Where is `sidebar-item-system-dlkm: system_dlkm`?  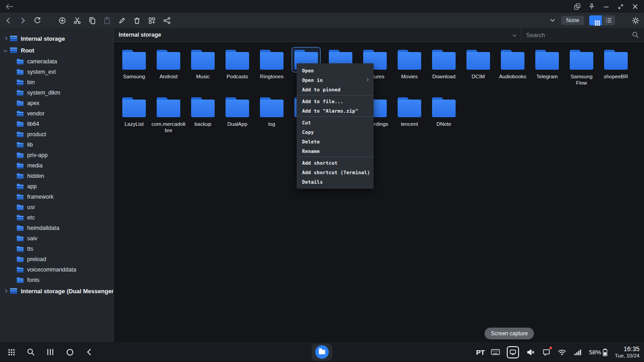
sidebar-item-system-dlkm: system_dlkm is located at coordinates (57, 92).